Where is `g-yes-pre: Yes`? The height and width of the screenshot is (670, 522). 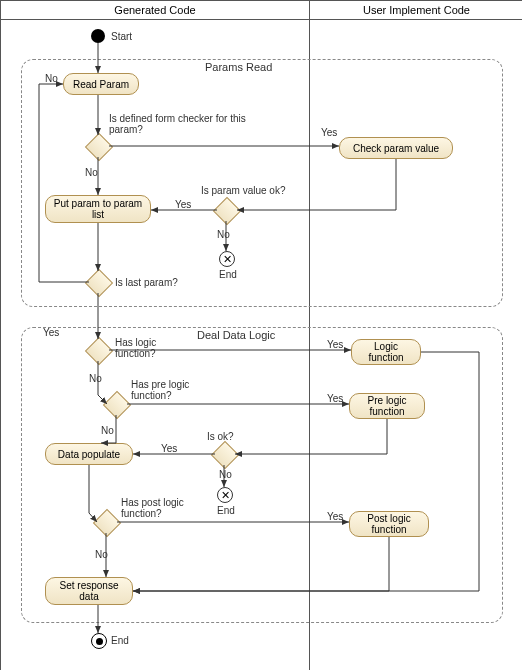
g-yes-pre: Yes is located at coordinates (335, 398).